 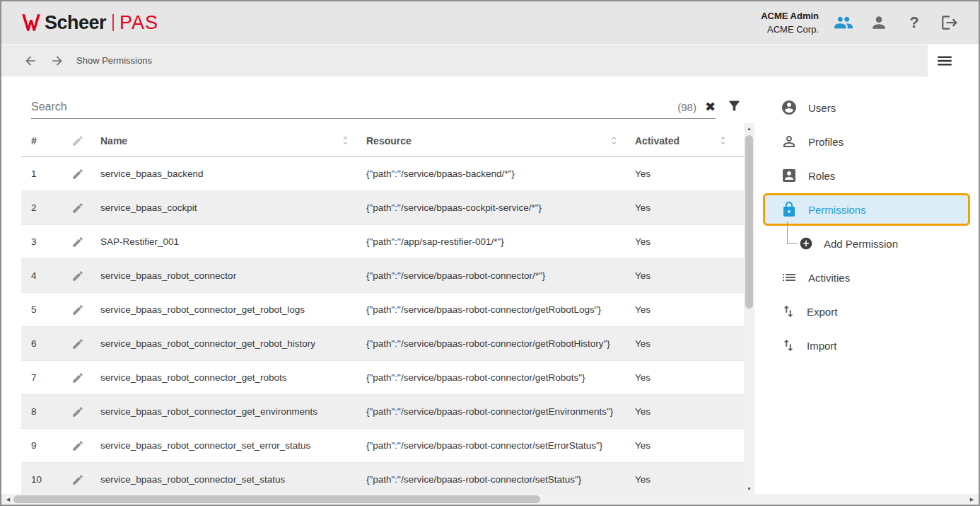 I want to click on scroll-right-icon: ▶, so click(x=972, y=500).